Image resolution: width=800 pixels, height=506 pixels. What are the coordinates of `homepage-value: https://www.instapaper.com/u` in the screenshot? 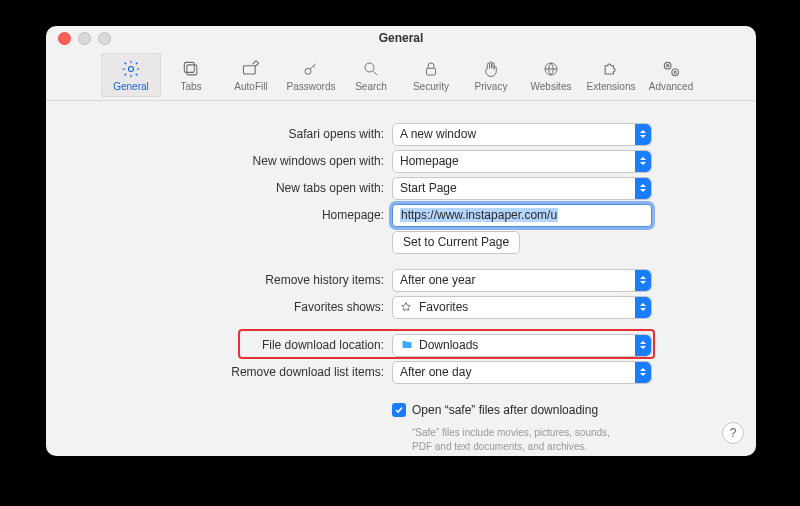 It's located at (479, 215).